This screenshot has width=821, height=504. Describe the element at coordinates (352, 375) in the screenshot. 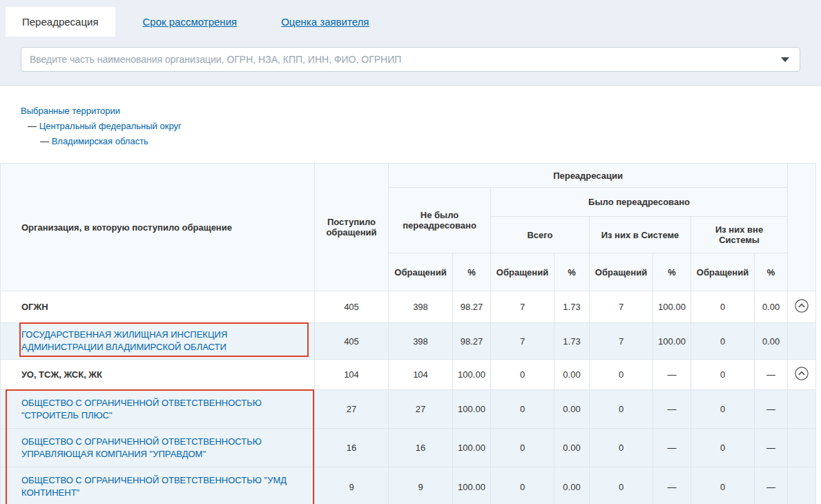

I see `received-cell: 104` at that location.